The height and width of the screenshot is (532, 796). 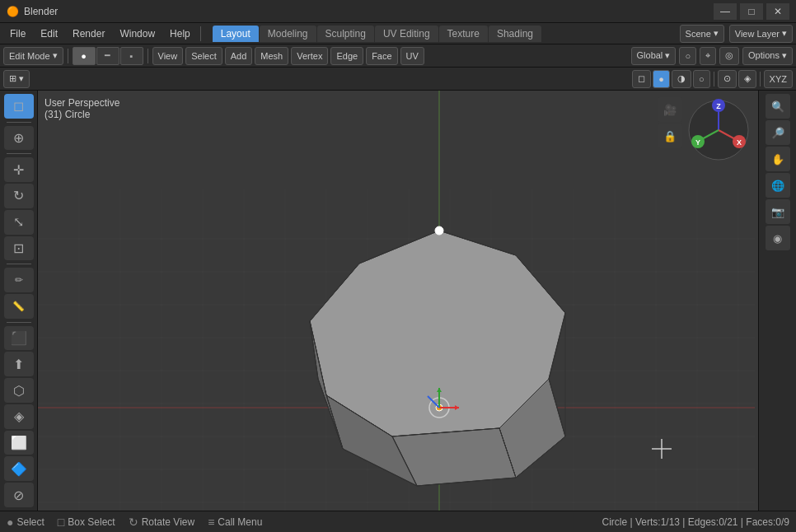 I want to click on navigation-gizmo: Z X Y, so click(x=719, y=130).